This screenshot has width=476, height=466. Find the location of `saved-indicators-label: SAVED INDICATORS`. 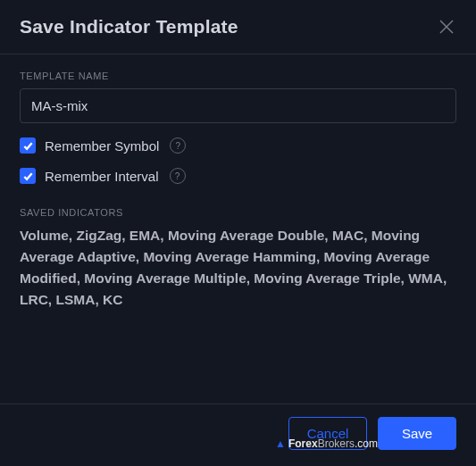

saved-indicators-label: SAVED INDICATORS is located at coordinates (238, 212).